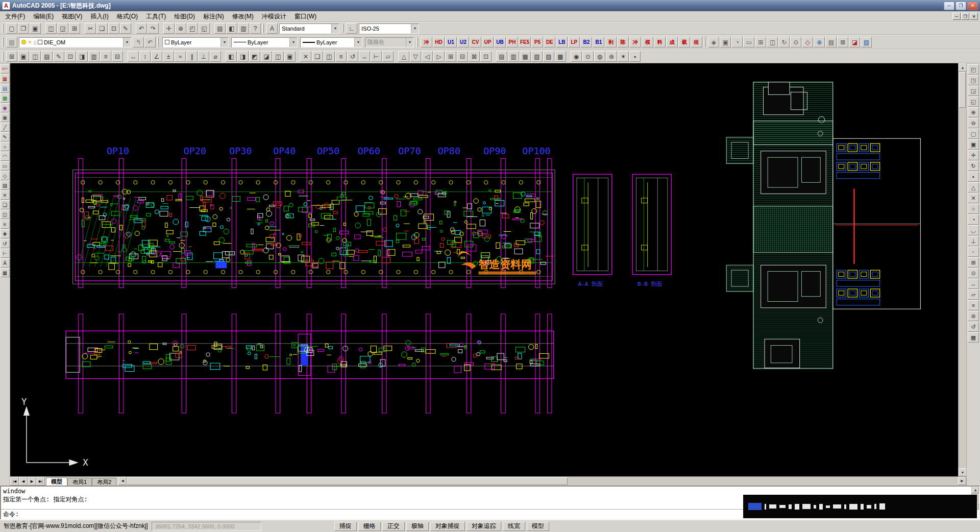 The image size is (980, 532). Describe the element at coordinates (560, 56) in the screenshot. I see `render-tool-6-icon: ▩` at that location.